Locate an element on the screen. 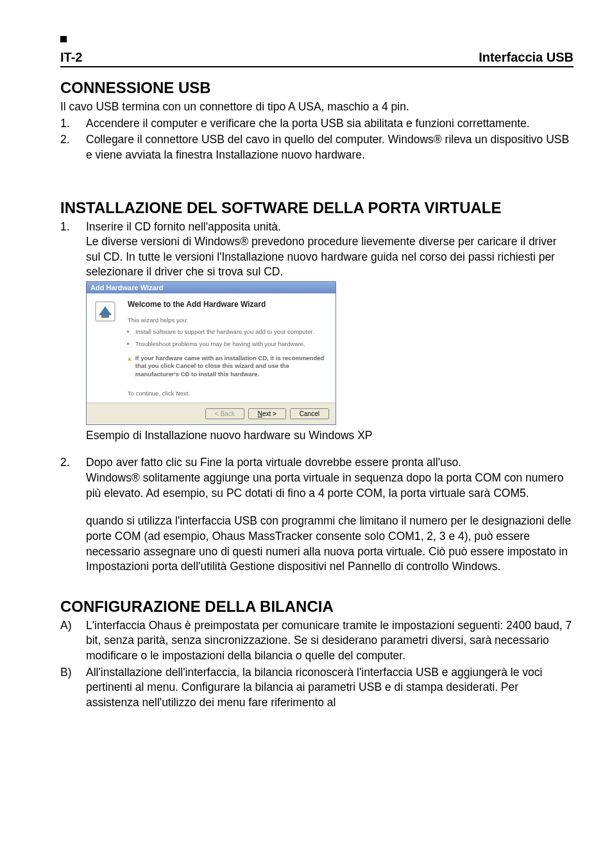 The height and width of the screenshot is (868, 612). list-item: 2. Dopo aver fatto clic su Fine la porta… is located at coordinates (317, 478).